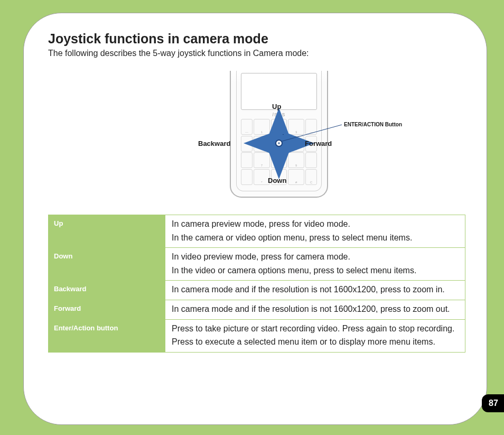 This screenshot has width=504, height=435. I want to click on row-description: In video preview mode, press for camera …, so click(315, 264).